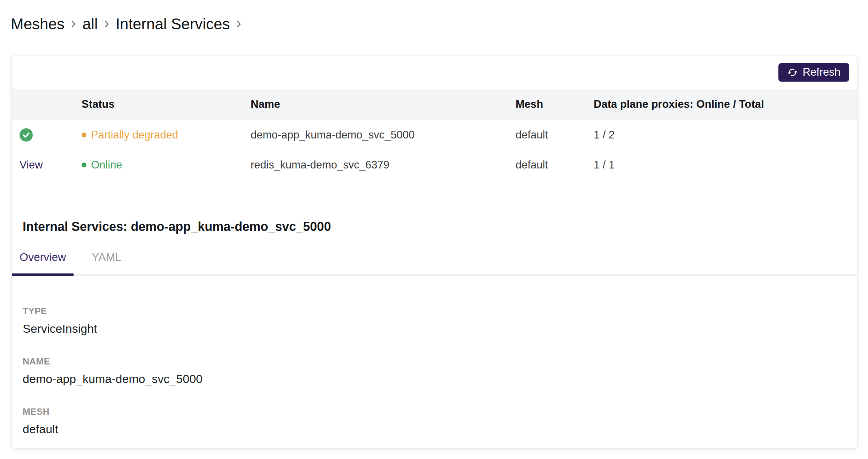  I want to click on column-header-name: Name, so click(380, 105).